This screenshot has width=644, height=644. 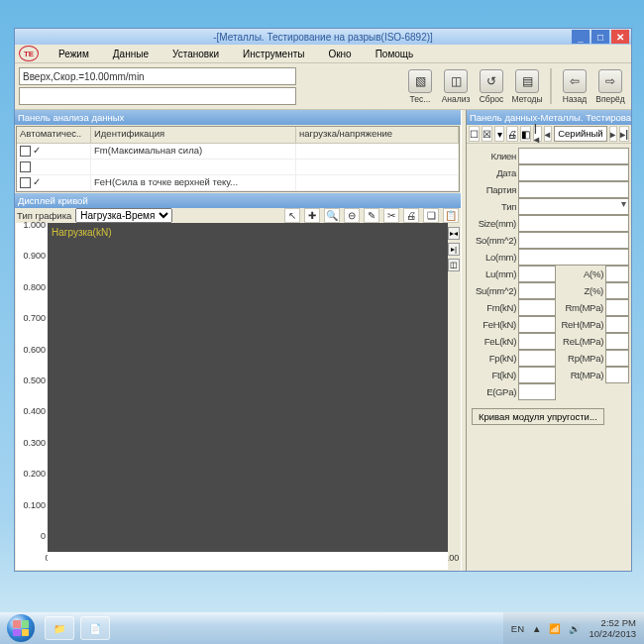 What do you see at coordinates (538, 416) in the screenshot?
I see `elastic-modulus-button: Кривая модуля упругости...` at bounding box center [538, 416].